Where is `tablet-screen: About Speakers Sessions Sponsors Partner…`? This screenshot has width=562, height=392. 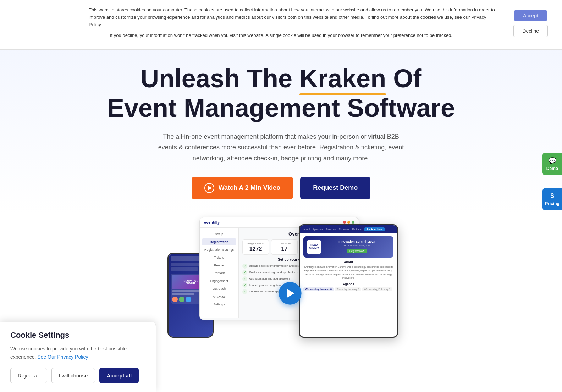
tablet-screen: About Speakers Sessions Sponsors Partner… is located at coordinates (348, 281).